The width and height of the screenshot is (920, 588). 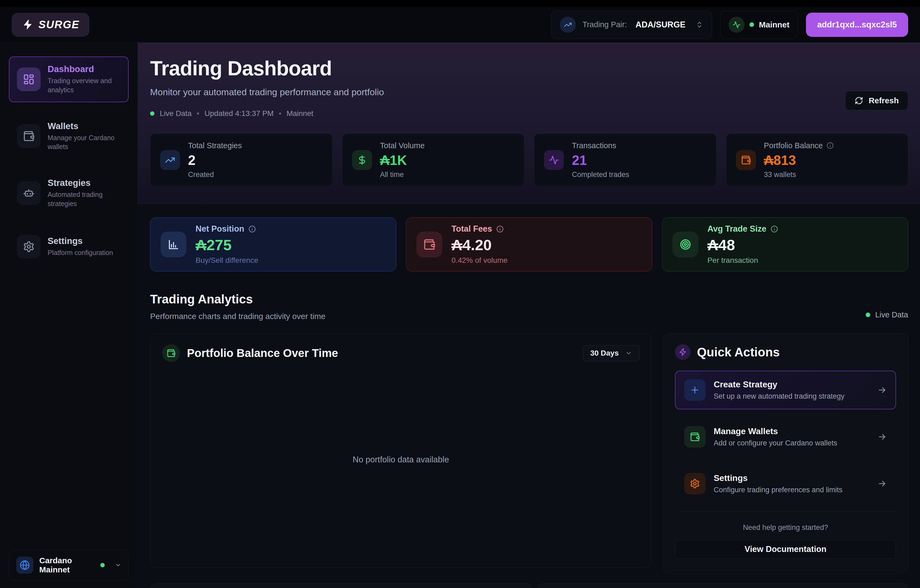 I want to click on page-title: Trading Dashboard, so click(x=267, y=68).